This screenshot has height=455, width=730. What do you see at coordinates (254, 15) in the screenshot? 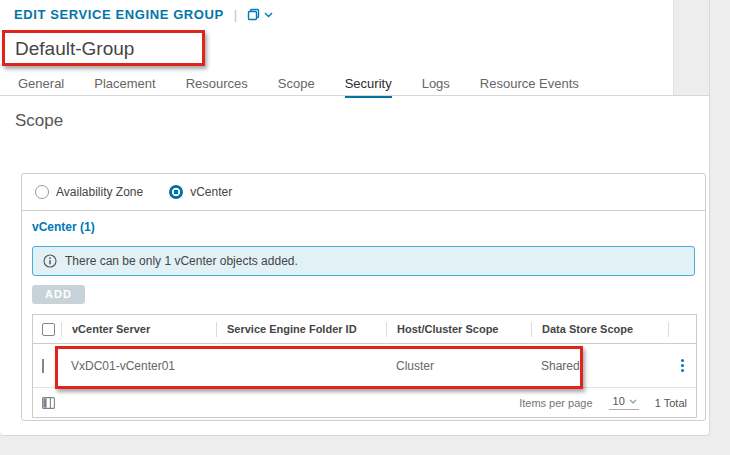
I see `clone-icon` at bounding box center [254, 15].